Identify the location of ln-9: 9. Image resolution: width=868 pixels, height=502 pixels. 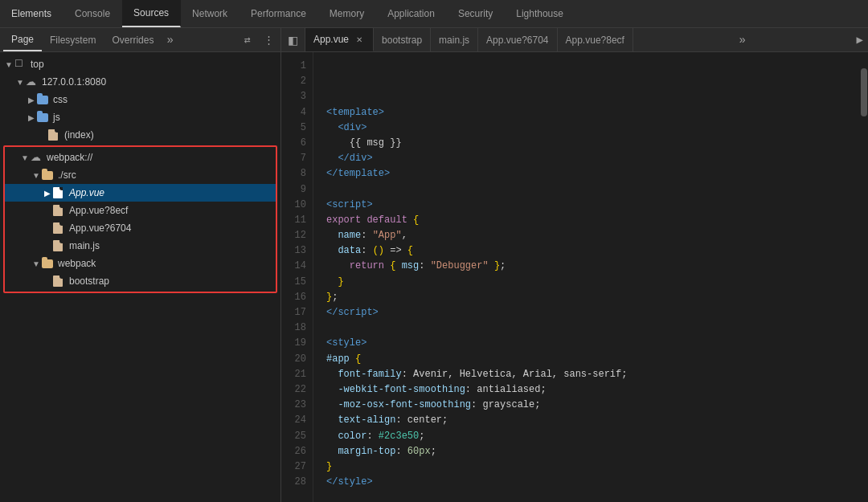
(294, 190).